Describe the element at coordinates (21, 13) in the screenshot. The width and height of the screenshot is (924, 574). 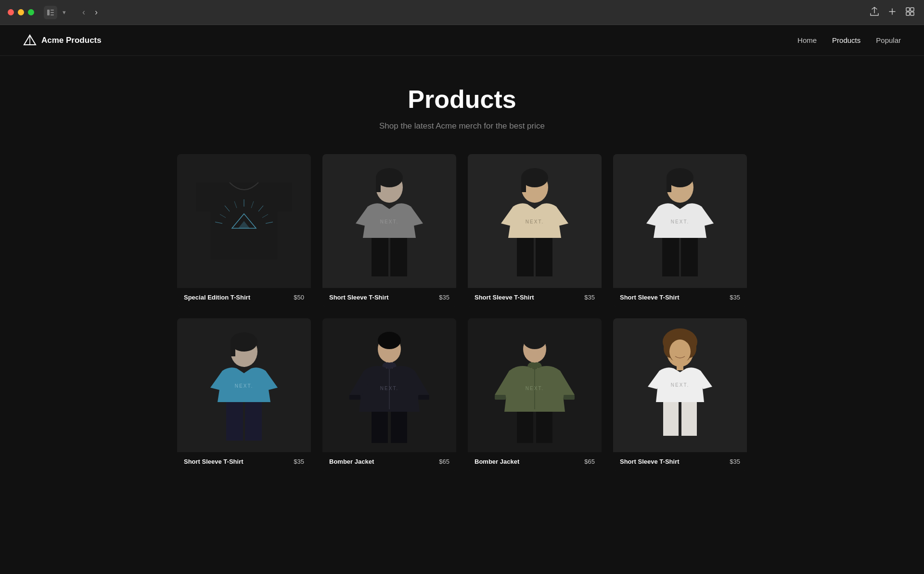
I see `traffic-lights` at that location.